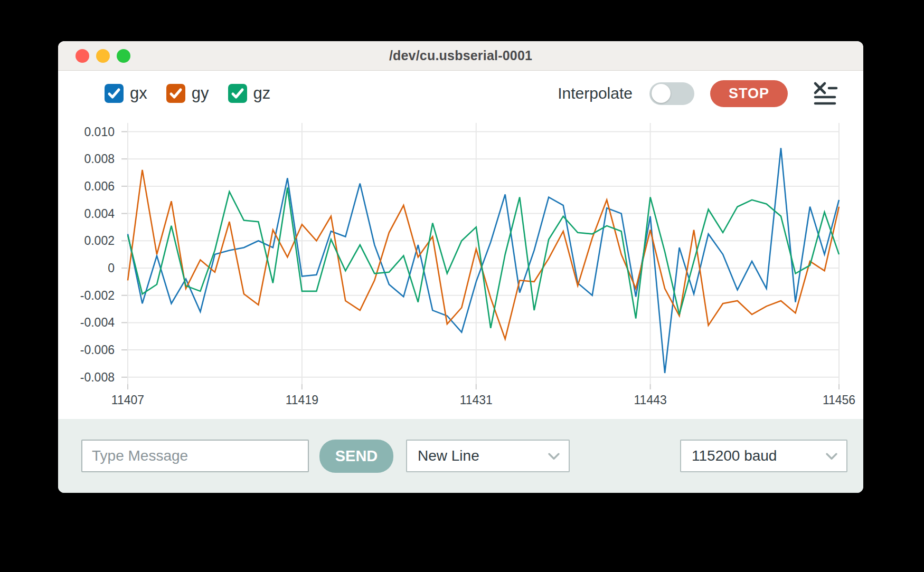 The height and width of the screenshot is (572, 924). Describe the element at coordinates (97, 295) in the screenshot. I see `y-tick-label: -0.002` at that location.